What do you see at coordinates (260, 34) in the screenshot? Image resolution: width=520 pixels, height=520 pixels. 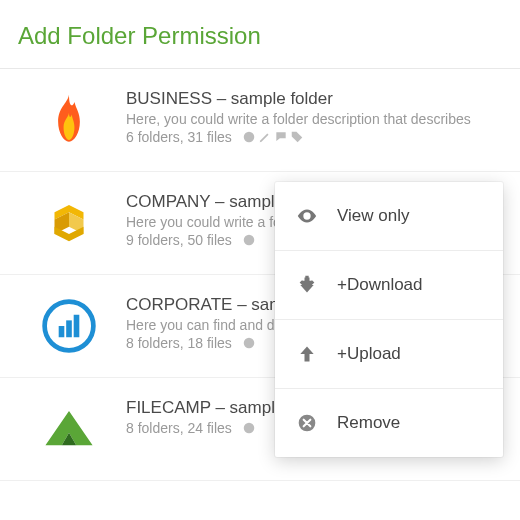 I see `page-header: Add Folder Permission` at bounding box center [260, 34].